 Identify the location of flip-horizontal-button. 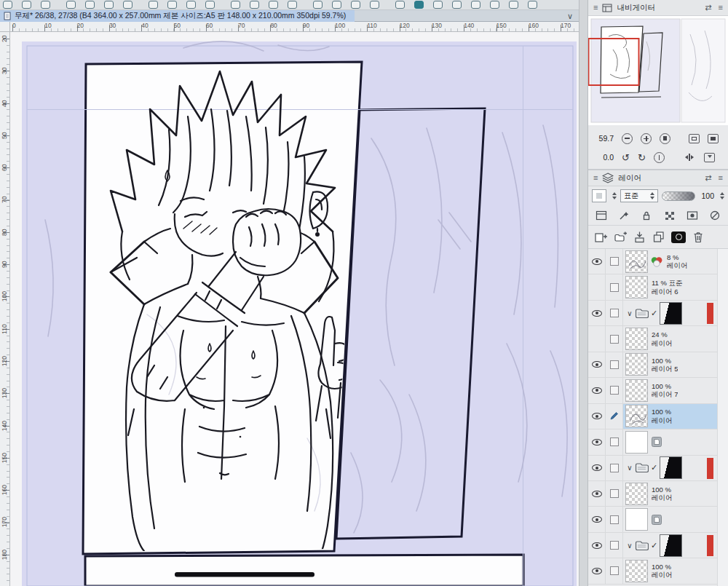
(689, 157).